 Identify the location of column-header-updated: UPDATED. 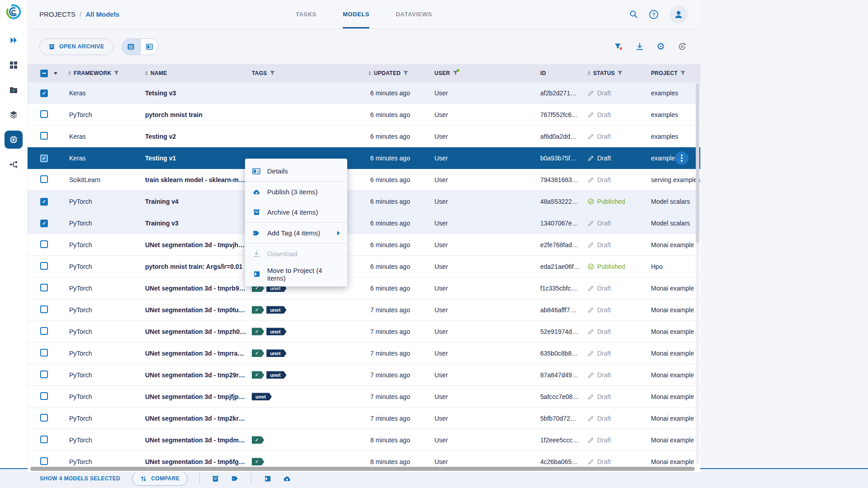
(387, 73).